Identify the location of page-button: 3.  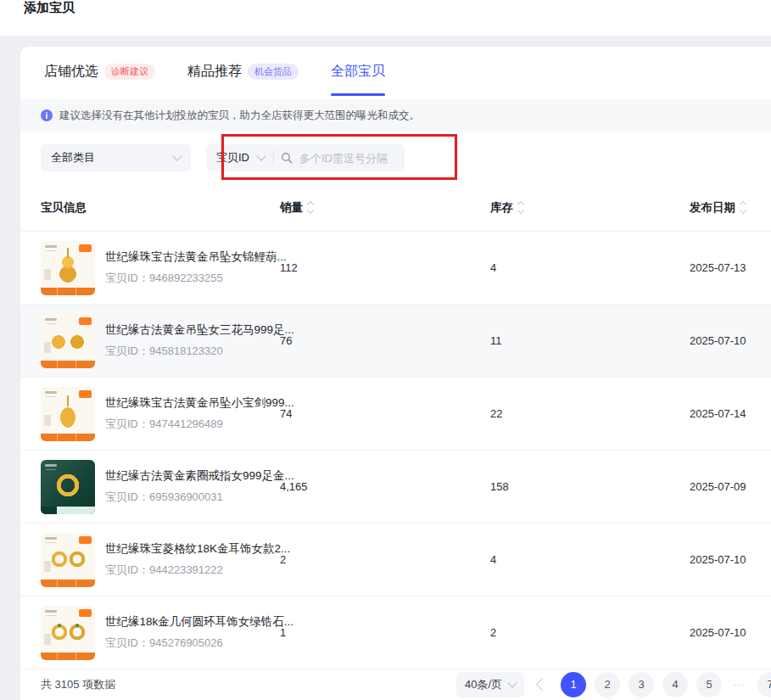
(641, 685).